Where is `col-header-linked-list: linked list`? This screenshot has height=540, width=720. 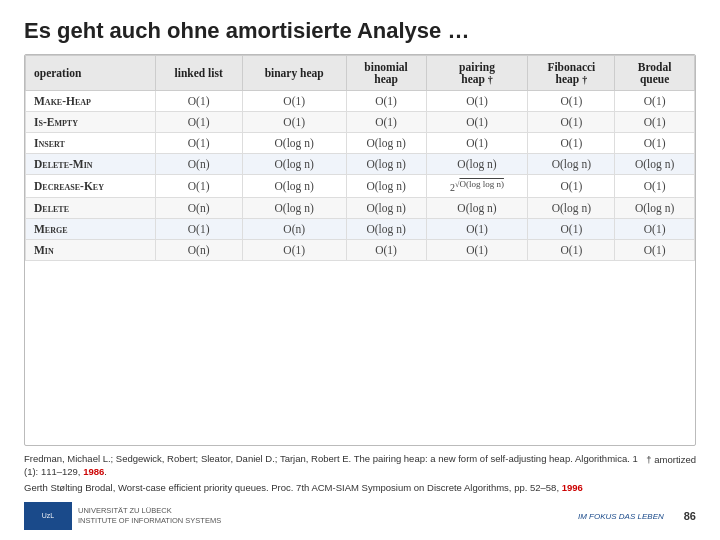
col-header-linked-list: linked list is located at coordinates (198, 74).